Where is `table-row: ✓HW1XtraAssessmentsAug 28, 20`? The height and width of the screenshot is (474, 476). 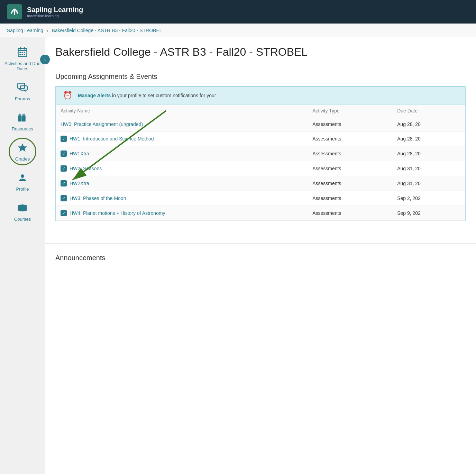
table-row: ✓HW1XtraAssessmentsAug 28, 20 is located at coordinates (260, 154).